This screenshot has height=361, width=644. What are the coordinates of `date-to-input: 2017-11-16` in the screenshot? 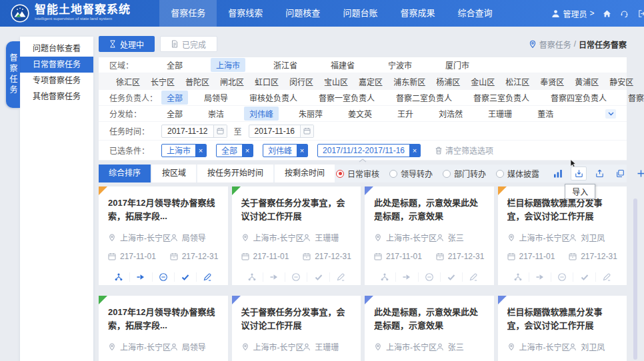 It's located at (281, 131).